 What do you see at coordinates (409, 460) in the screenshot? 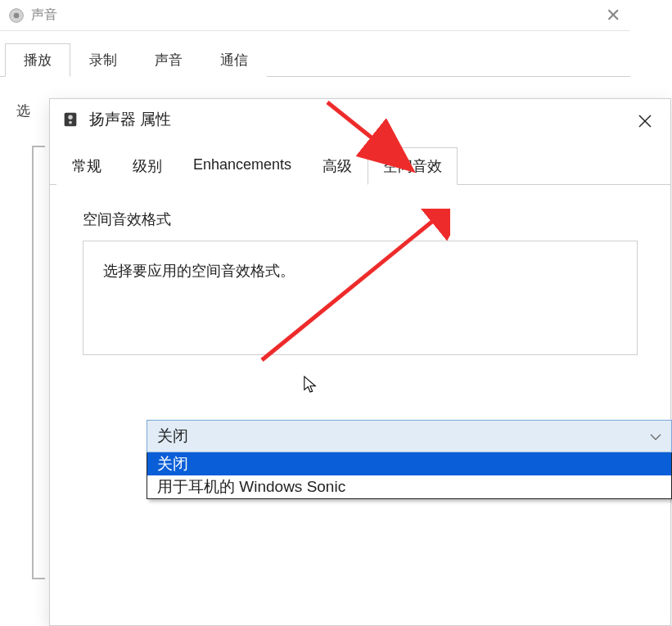
I see `spatial-sound-format-dropdown: 关闭 关闭 用于耳机的 Windows Sonic` at bounding box center [409, 460].